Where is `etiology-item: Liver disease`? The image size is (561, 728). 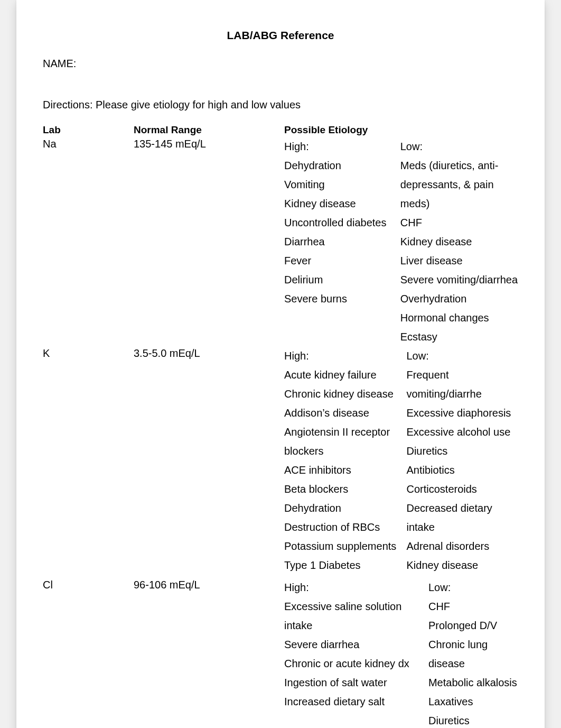 etiology-item: Liver disease is located at coordinates (460, 261).